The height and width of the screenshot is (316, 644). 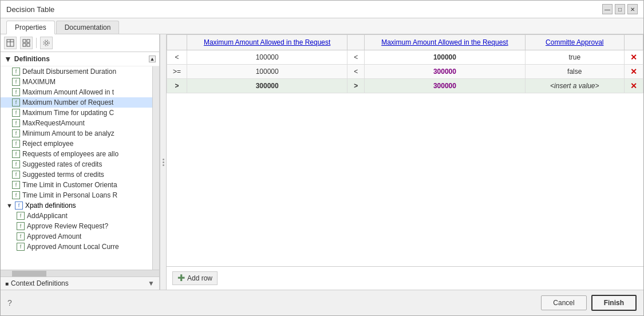 I want to click on tab-documentation: Documentation, so click(x=88, y=27).